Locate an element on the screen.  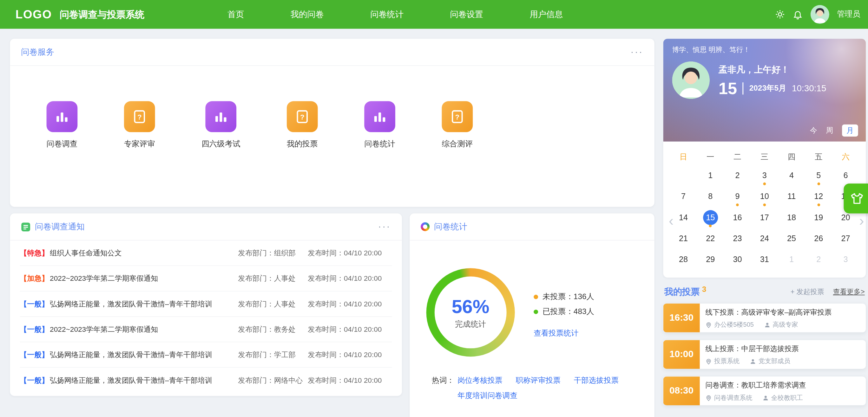
service-tile-1: ?专家评审 is located at coordinates (140, 125).